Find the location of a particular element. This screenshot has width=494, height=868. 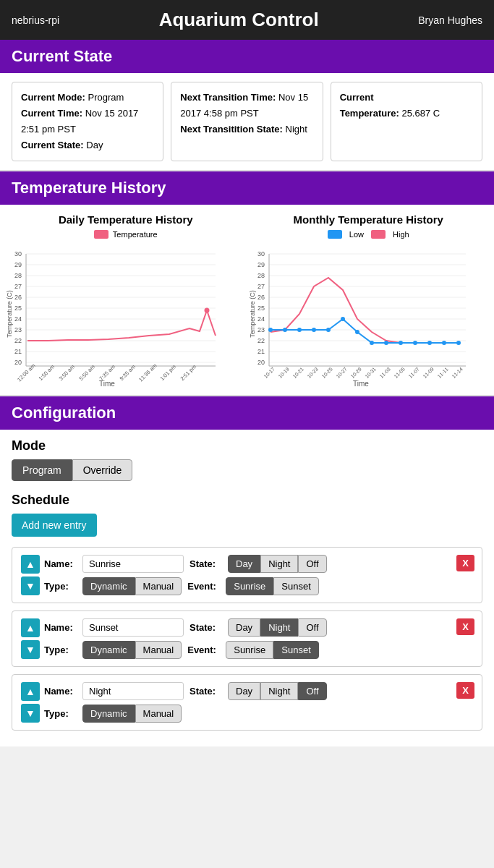

entry-1-type-btns: Dynamic Manual is located at coordinates (132, 650).